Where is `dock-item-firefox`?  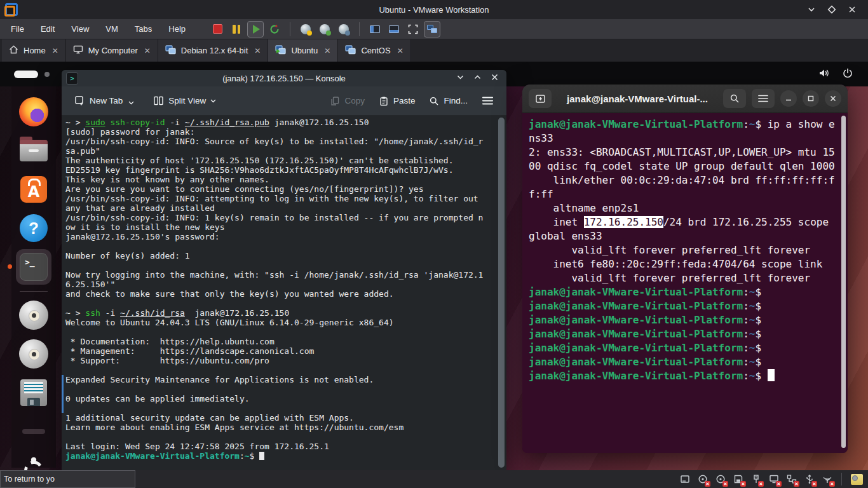 dock-item-firefox is located at coordinates (34, 112).